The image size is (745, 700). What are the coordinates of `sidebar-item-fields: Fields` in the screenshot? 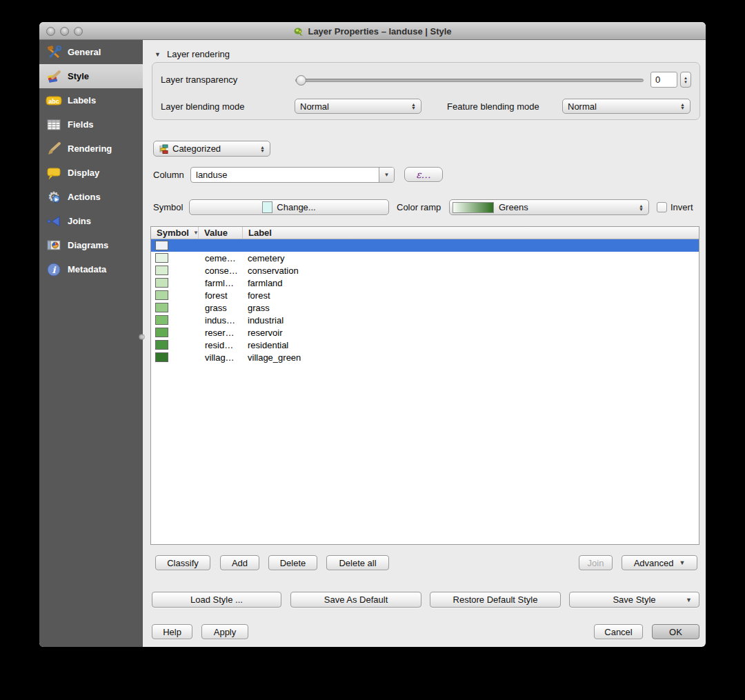 It's located at (91, 124).